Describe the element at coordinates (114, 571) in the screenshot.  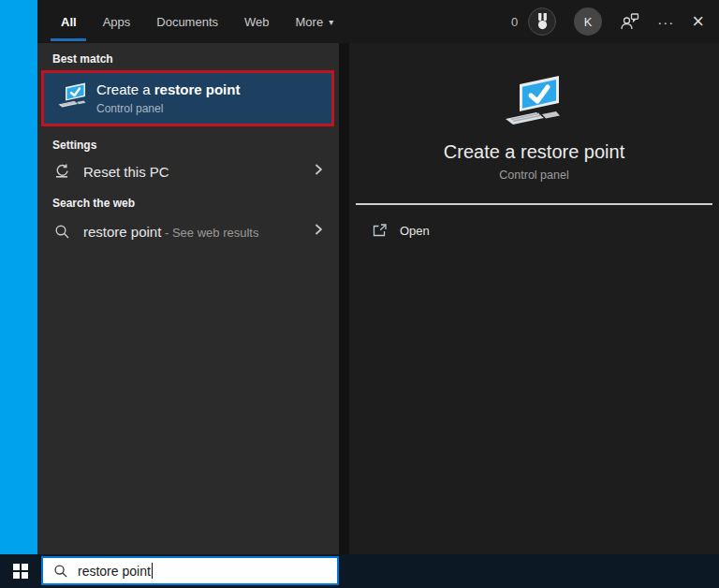
I see `search-input-value: restore point` at that location.